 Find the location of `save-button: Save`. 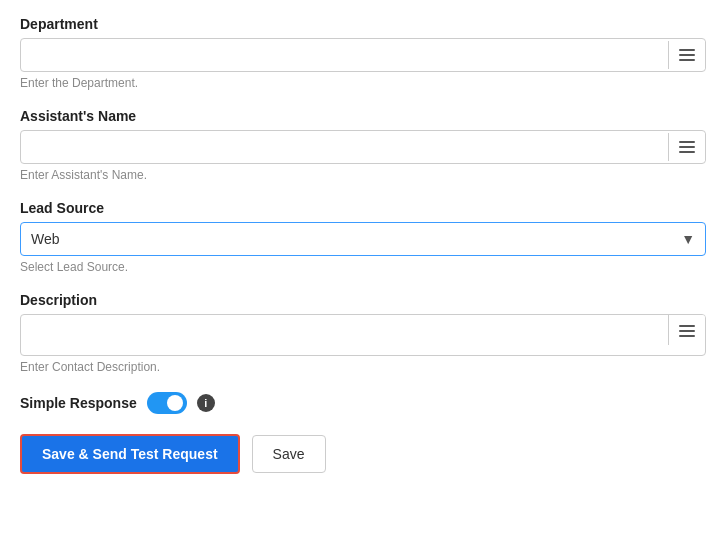

save-button: Save is located at coordinates (289, 454).